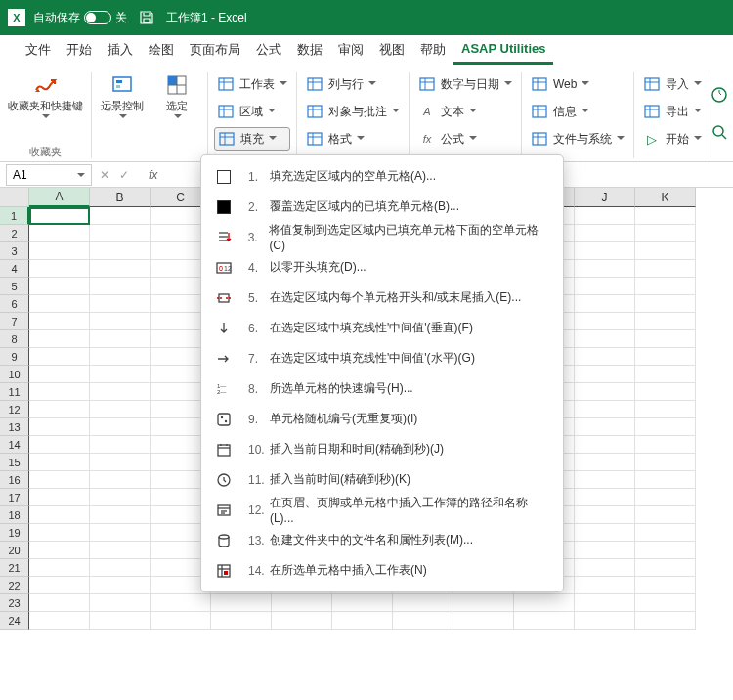  What do you see at coordinates (503, 50) in the screenshot?
I see `menu-tab-10: ASAP Utilities` at bounding box center [503, 50].